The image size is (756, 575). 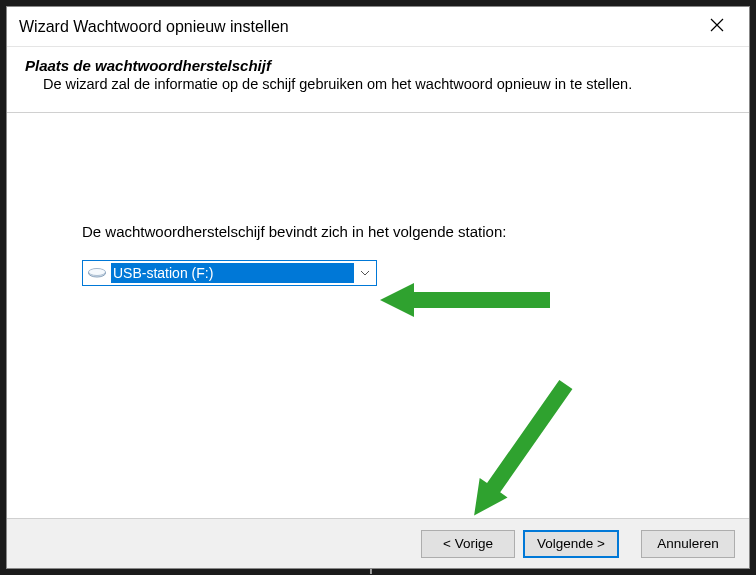 What do you see at coordinates (717, 27) in the screenshot?
I see `close-button` at bounding box center [717, 27].